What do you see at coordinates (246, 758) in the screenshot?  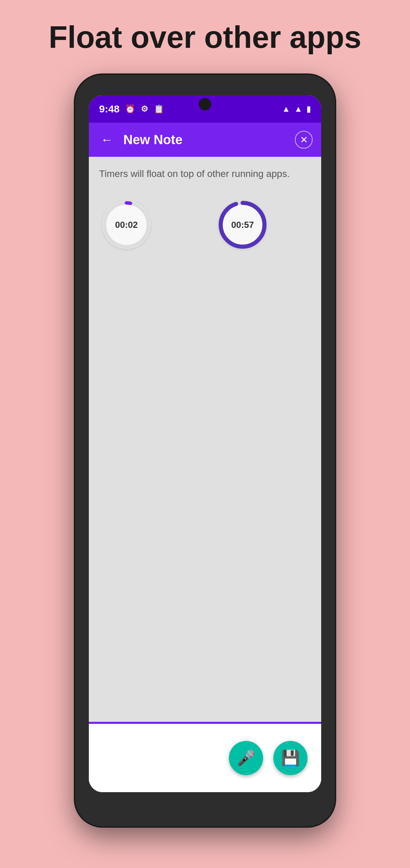 I see `mic-button: 🎤` at bounding box center [246, 758].